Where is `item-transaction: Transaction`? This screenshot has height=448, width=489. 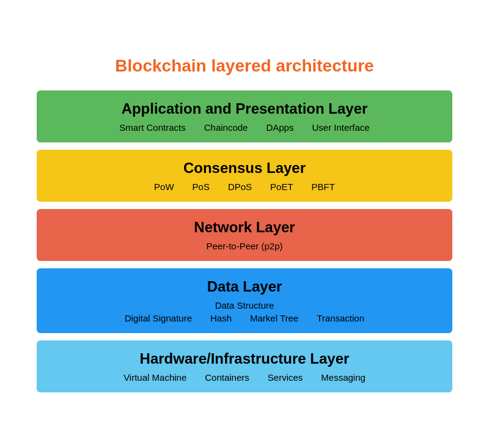 item-transaction: Transaction is located at coordinates (340, 318).